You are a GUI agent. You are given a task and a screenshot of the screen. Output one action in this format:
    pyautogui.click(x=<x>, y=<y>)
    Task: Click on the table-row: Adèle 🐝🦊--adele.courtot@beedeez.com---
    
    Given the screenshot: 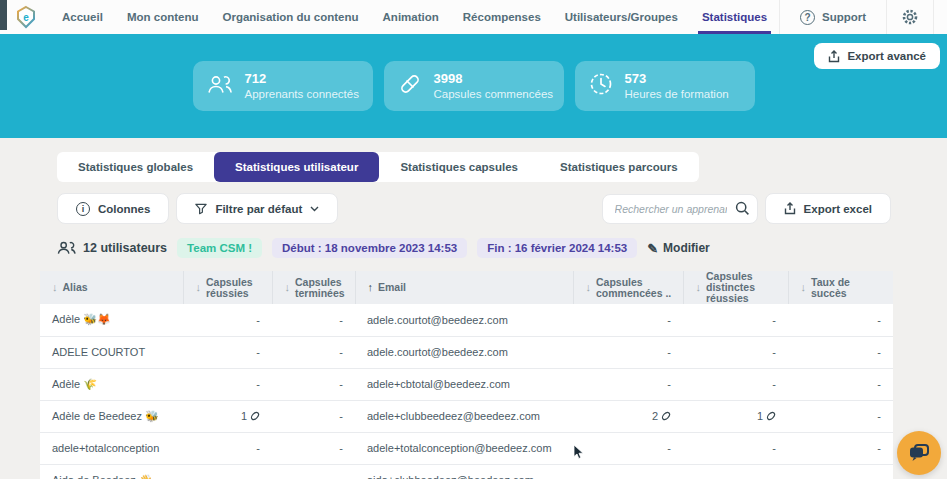 What is the action you would take?
    pyautogui.click(x=466, y=320)
    